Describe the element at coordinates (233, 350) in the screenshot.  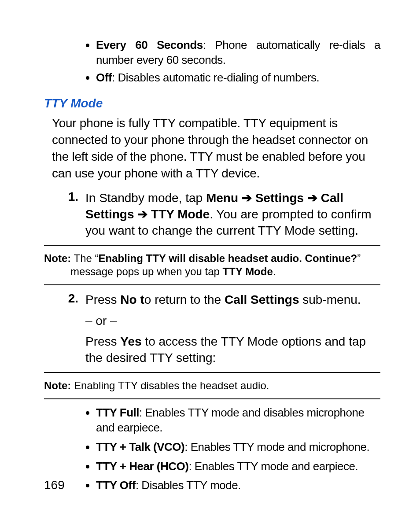
I see `step2-line2: Press Yes to access the TTY Mode options…` at that location.